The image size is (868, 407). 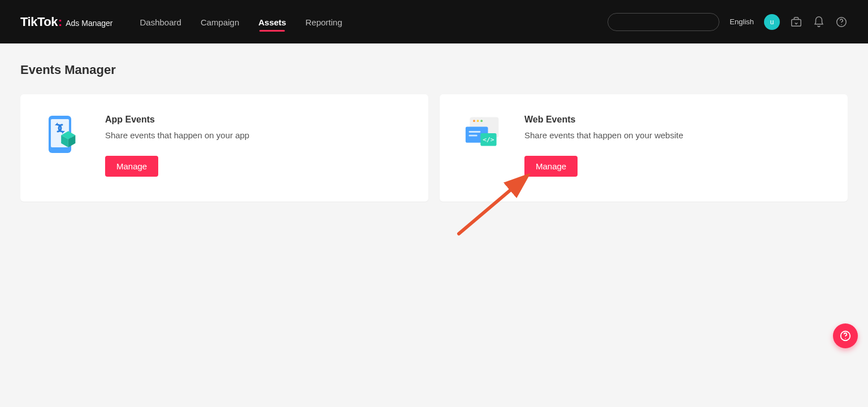 I want to click on app-events-description: Share events that happen on your app, so click(x=255, y=135).